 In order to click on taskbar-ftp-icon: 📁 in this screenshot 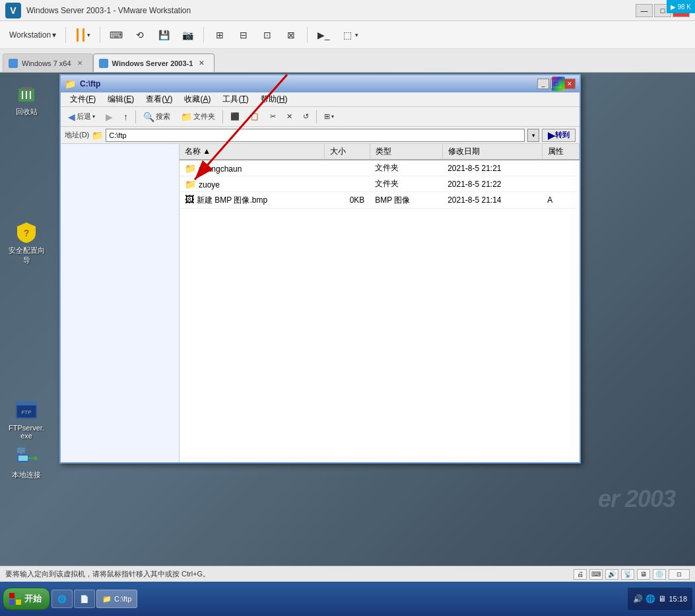, I will do `click(107, 599)`.